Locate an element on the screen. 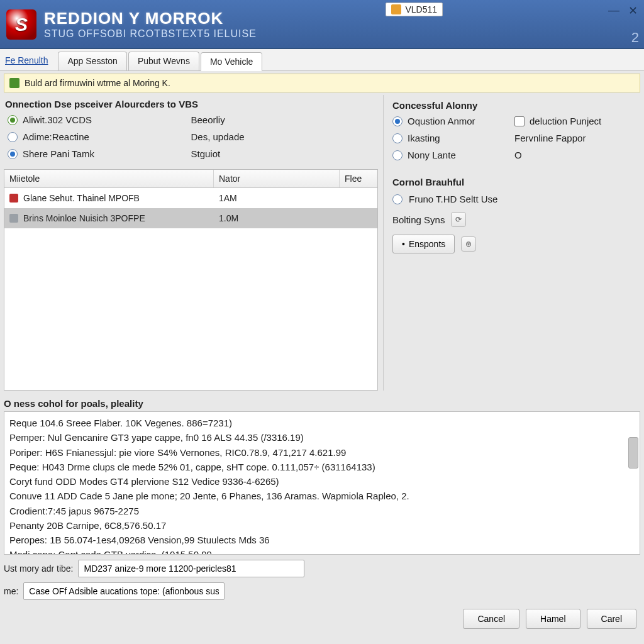 This screenshot has width=644, height=644. tag-icon is located at coordinates (396, 9).